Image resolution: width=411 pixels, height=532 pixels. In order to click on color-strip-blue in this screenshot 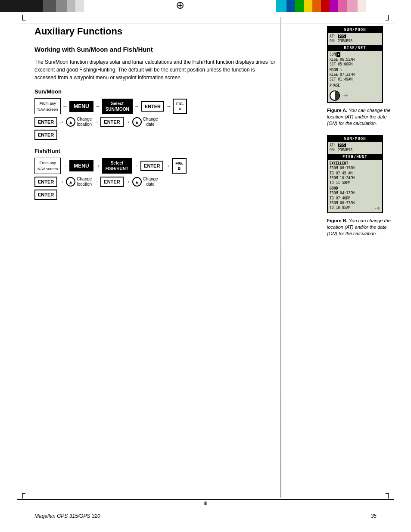, I will do `click(291, 6)`.